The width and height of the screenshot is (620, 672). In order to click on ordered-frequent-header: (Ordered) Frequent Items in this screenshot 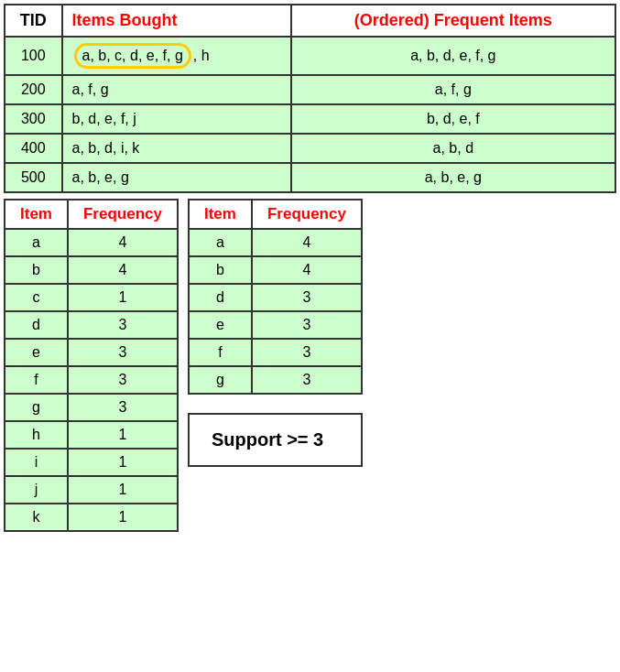, I will do `click(453, 20)`.